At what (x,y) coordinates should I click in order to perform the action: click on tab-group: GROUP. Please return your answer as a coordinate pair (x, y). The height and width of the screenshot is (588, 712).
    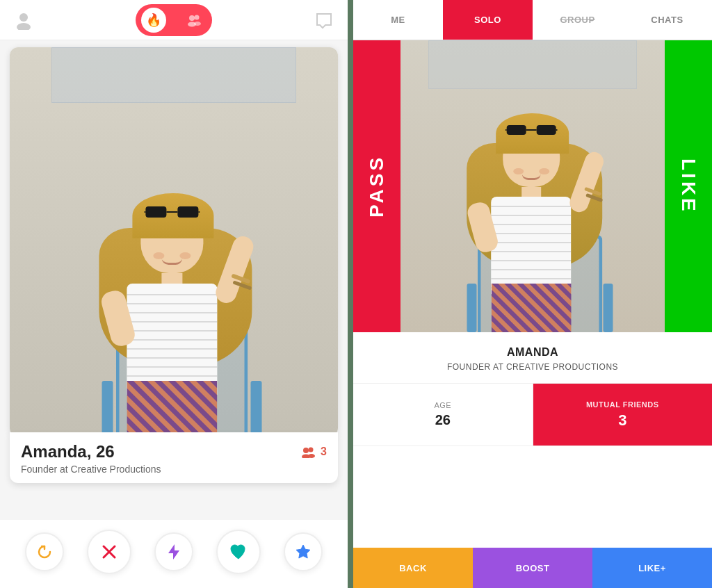
    Looking at the image, I should click on (577, 19).